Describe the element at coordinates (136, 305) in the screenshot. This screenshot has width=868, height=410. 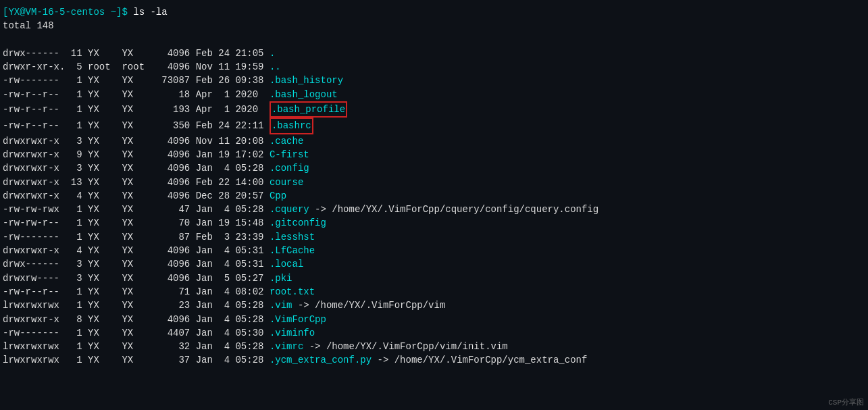
I see `file-meta: lrwxrwxrwx 1 YX YX 23 Jan 4 05:28` at that location.